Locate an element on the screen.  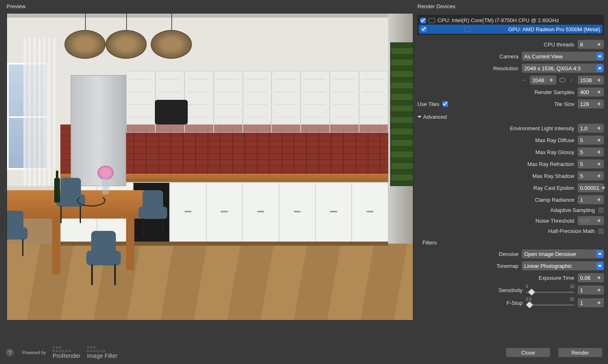
clamp-radiance-field: 1 is located at coordinates (591, 200).